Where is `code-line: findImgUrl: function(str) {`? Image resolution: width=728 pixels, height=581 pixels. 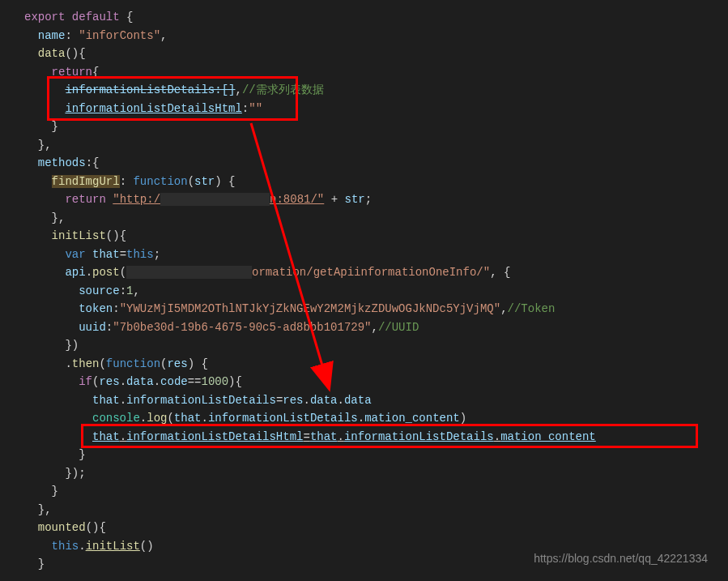
code-line: findImgUrl: function(str) { is located at coordinates (376, 182).